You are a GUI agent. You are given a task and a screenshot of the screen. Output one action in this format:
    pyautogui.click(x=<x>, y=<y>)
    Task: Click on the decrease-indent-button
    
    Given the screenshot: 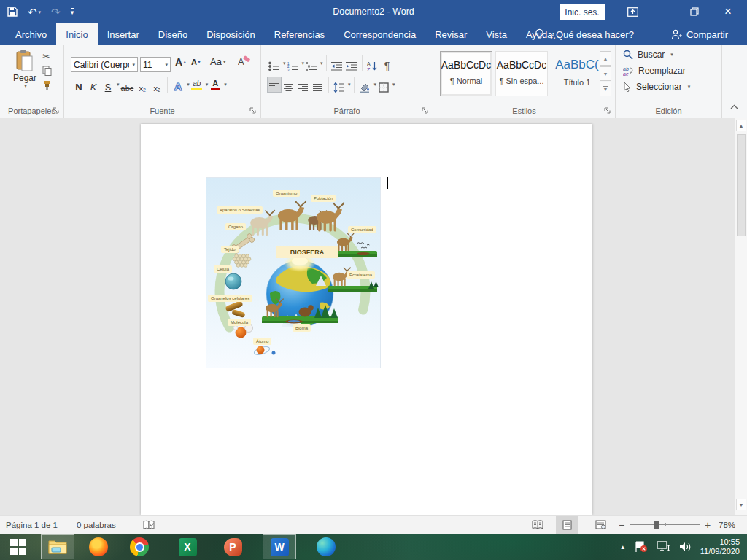 What is the action you would take?
    pyautogui.click(x=337, y=63)
    